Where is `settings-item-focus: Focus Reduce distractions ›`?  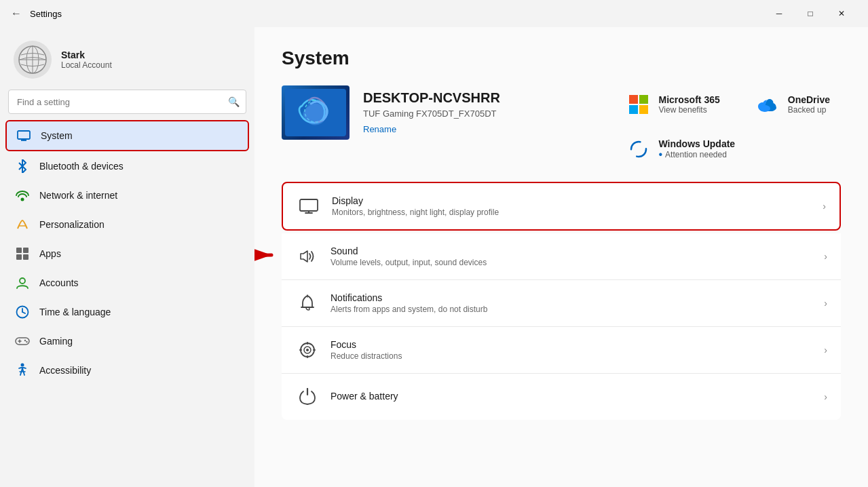 settings-item-focus: Focus Reduce distractions › is located at coordinates (561, 350).